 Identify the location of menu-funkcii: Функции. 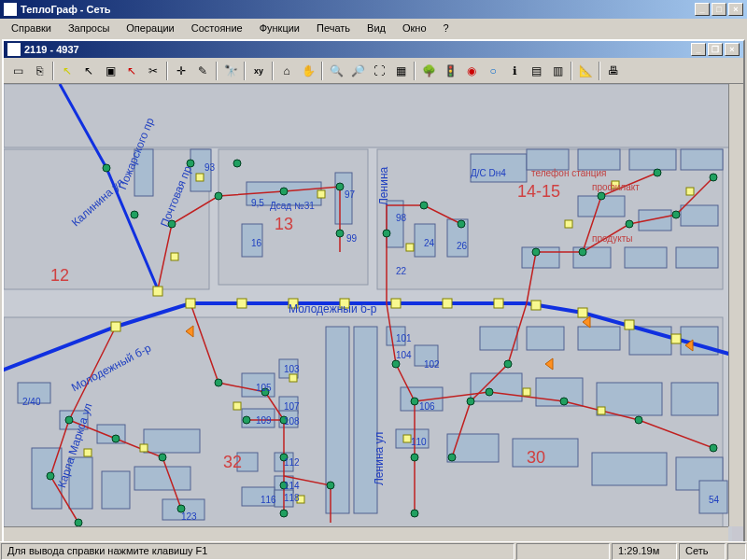
(280, 28).